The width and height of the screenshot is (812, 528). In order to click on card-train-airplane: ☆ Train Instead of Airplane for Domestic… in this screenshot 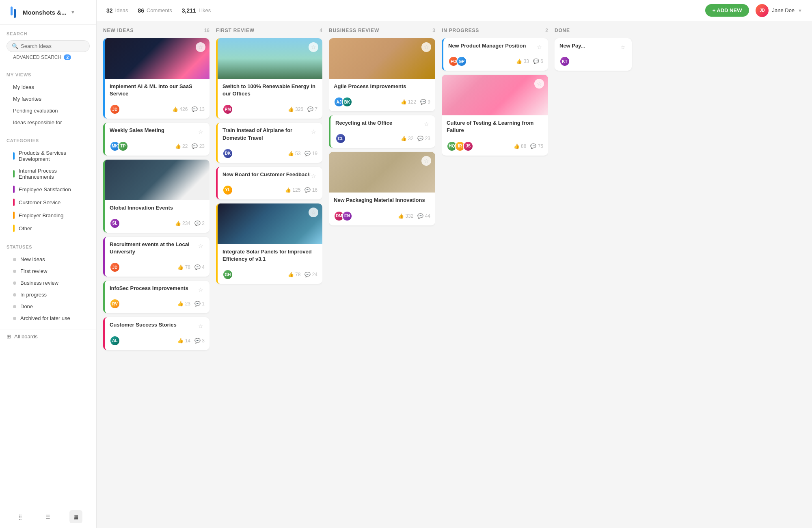, I will do `click(269, 143)`.